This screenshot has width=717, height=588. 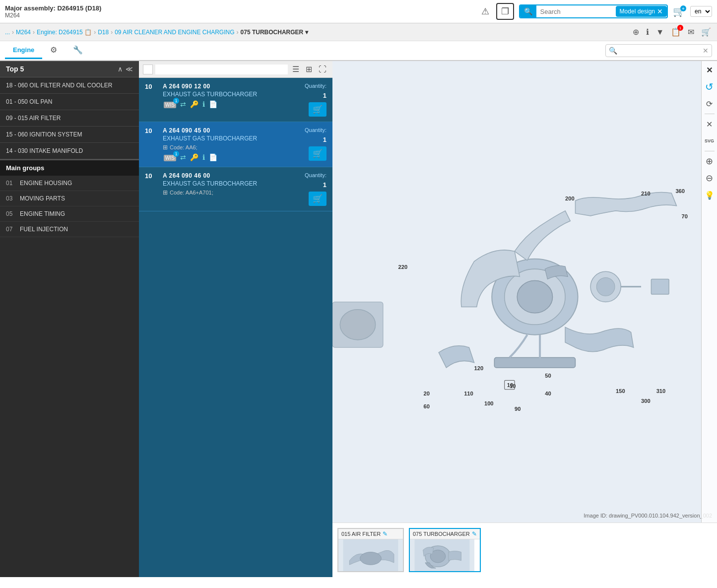 I want to click on part-pos-2: 10, so click(x=152, y=131).